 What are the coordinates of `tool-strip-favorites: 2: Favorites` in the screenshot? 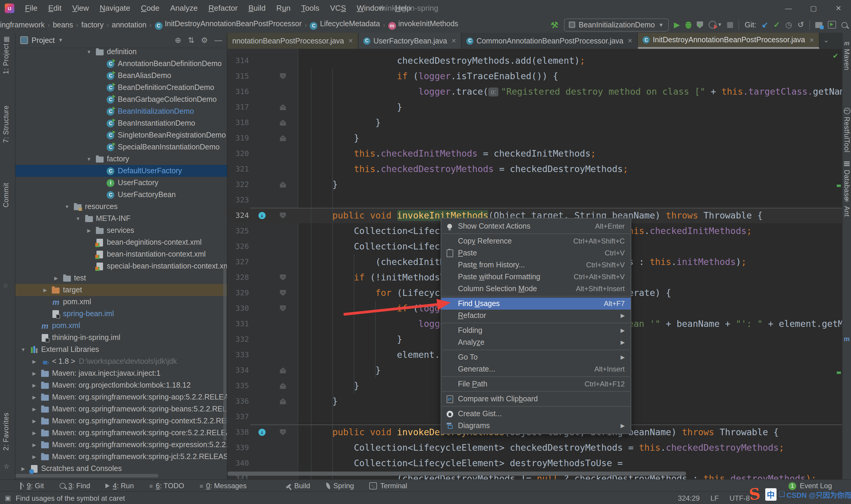 It's located at (6, 431).